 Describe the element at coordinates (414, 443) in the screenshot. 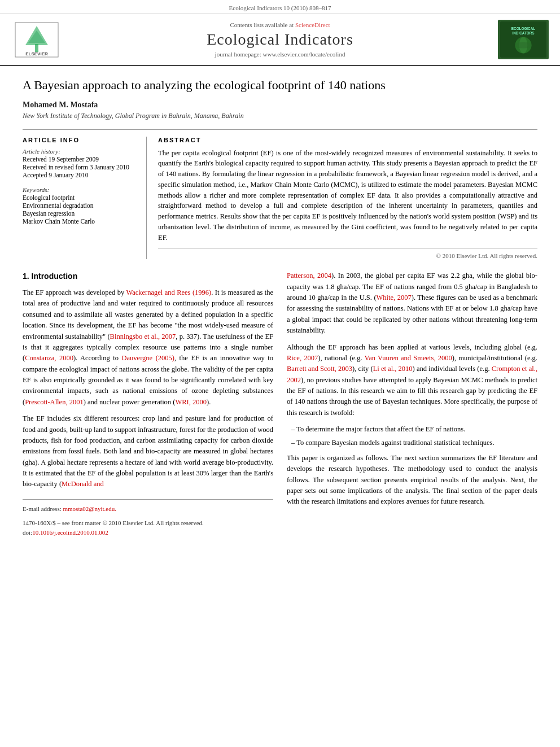

I see `dash-item-2: – To compare Bayesian models against tra…` at that location.